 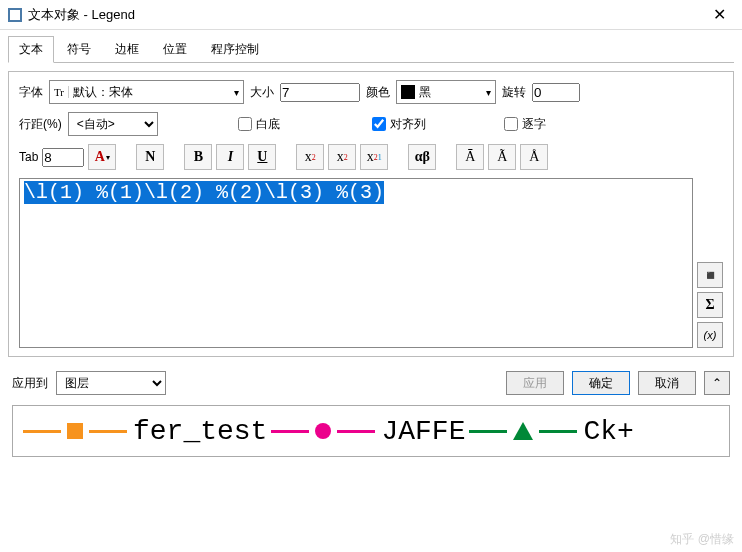 I want to click on underline-button: U, so click(x=262, y=157).